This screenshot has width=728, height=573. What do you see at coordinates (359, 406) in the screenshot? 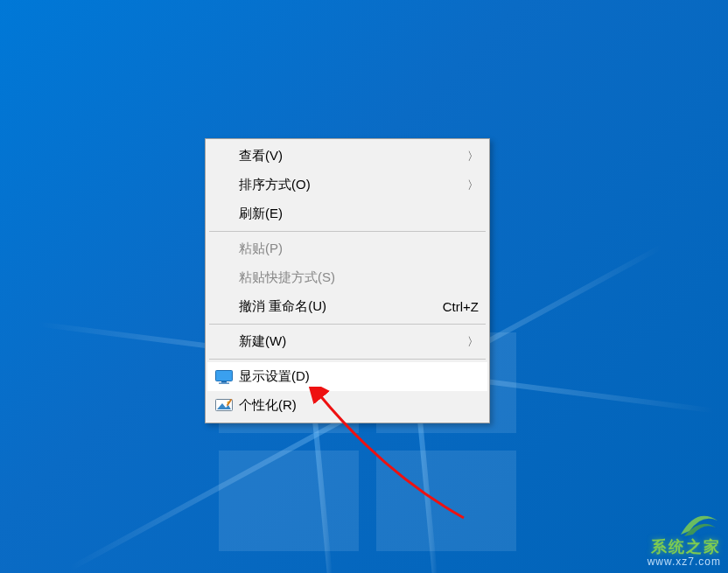
I see `menu-item-label: 个性化(R)` at bounding box center [359, 406].